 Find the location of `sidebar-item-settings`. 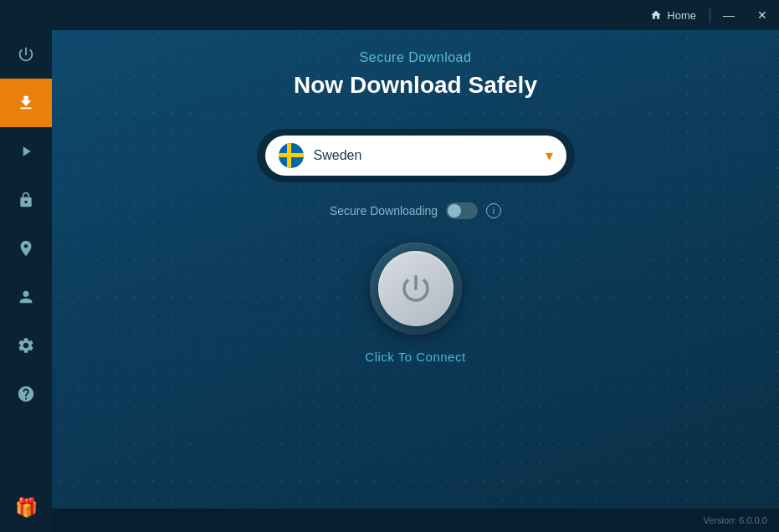

sidebar-item-settings is located at coordinates (26, 345).